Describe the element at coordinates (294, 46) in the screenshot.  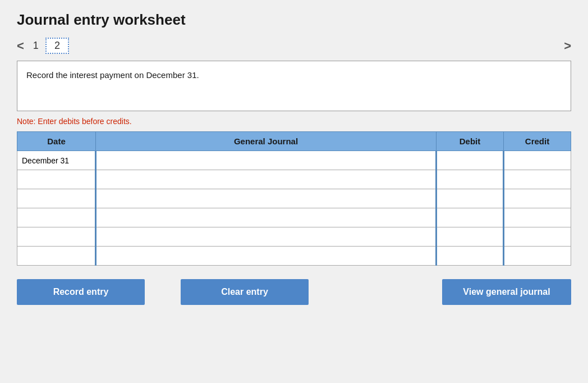
I see `navigation-bar: < 1 2 >` at that location.